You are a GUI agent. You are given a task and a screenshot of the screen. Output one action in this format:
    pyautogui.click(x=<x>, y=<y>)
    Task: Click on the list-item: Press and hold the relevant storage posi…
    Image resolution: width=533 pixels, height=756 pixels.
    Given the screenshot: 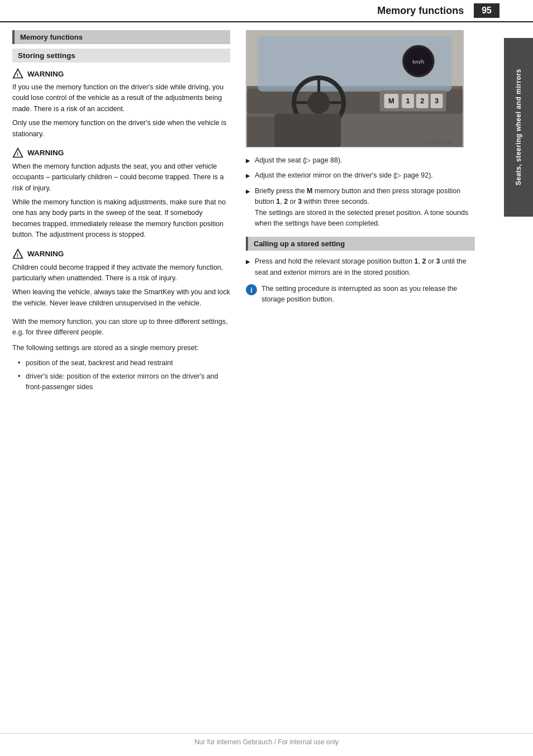 What is the action you would take?
    pyautogui.click(x=360, y=267)
    